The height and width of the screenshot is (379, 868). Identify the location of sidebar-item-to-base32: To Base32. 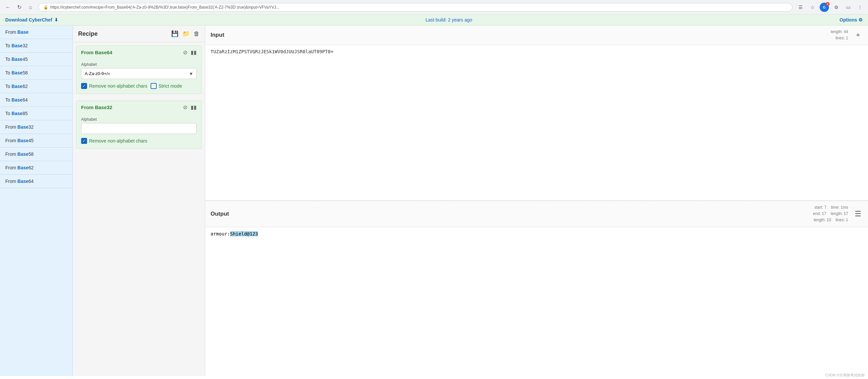
(36, 46).